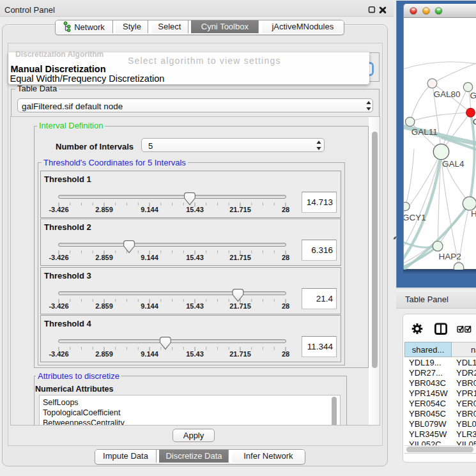 Image resolution: width=476 pixels, height=476 pixels. I want to click on svg-text: H, so click(473, 213).